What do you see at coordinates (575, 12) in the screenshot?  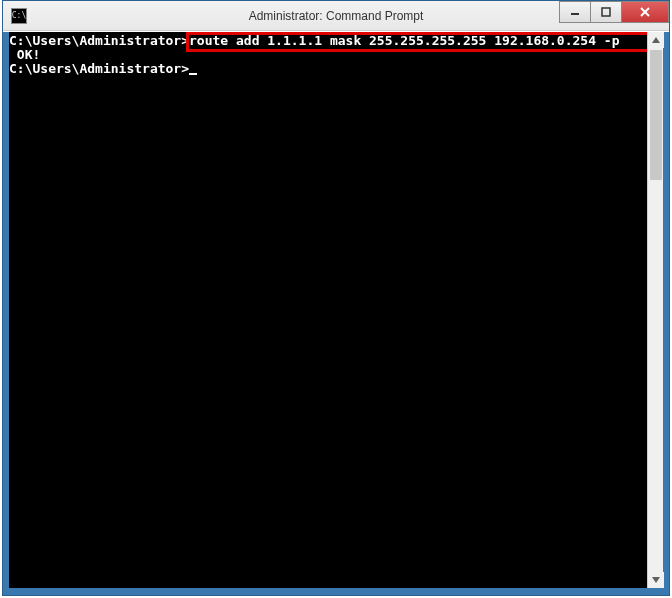 I see `minimize-button` at bounding box center [575, 12].